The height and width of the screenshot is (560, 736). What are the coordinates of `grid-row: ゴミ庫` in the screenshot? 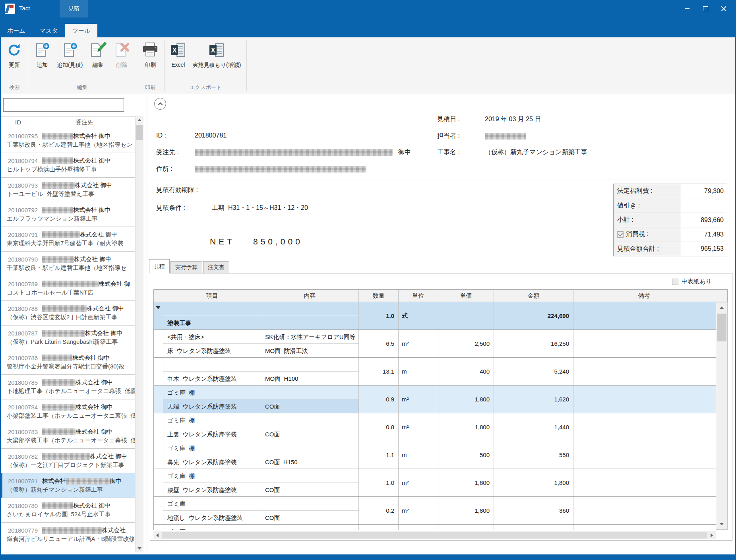 It's located at (435, 527).